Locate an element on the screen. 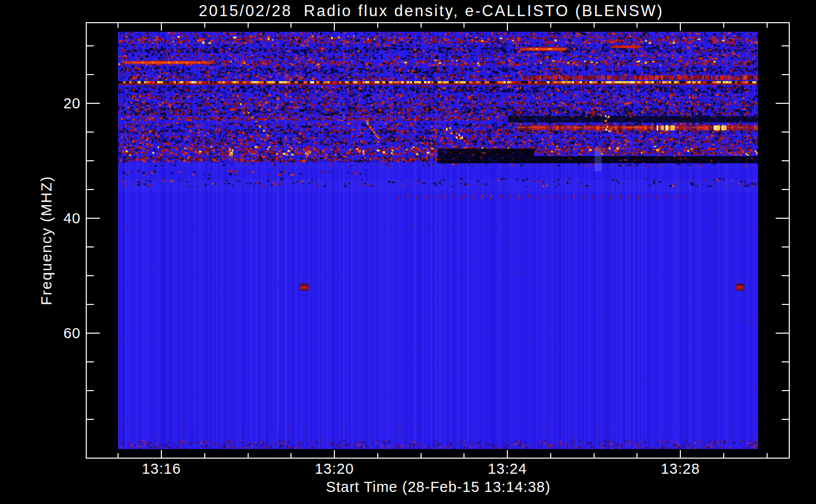  x-tick-label: 13:28 is located at coordinates (680, 469).